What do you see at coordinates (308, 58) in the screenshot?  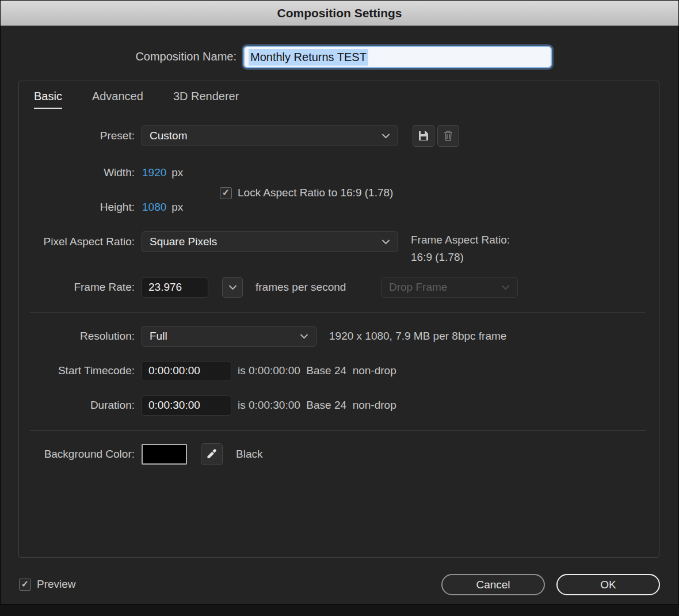 I see `composition-name-value: Monthly Returns TEST` at bounding box center [308, 58].